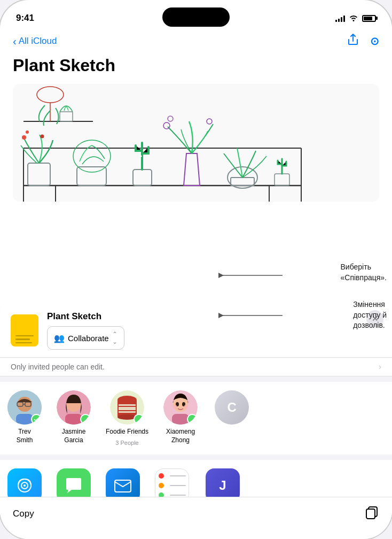 The height and width of the screenshot is (539, 392). I want to click on share-header: Plant Sketch 👥 Collaborate ⌃⌄ ✕, so click(196, 329).